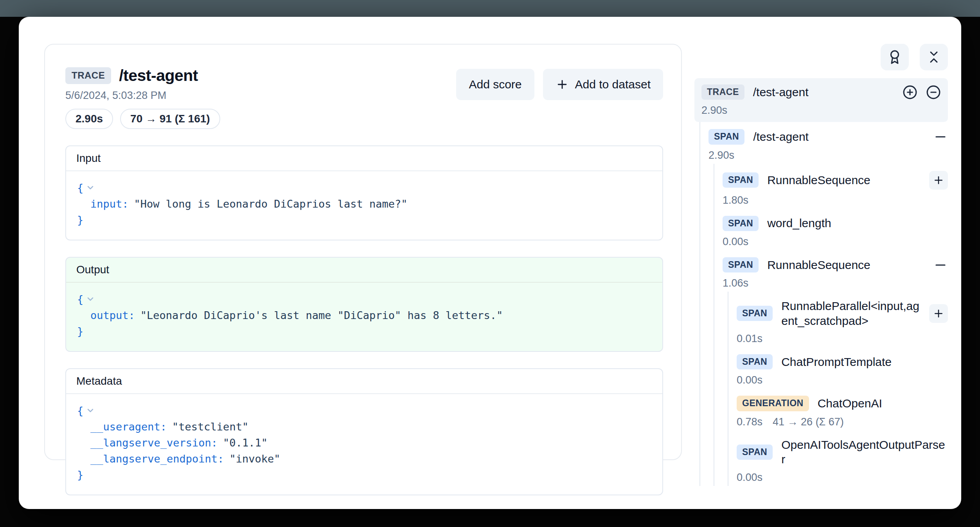 The height and width of the screenshot is (527, 980). Describe the element at coordinates (364, 193) in the screenshot. I see `input-section: Input { input:"How long is Leonardo DiCa…` at that location.